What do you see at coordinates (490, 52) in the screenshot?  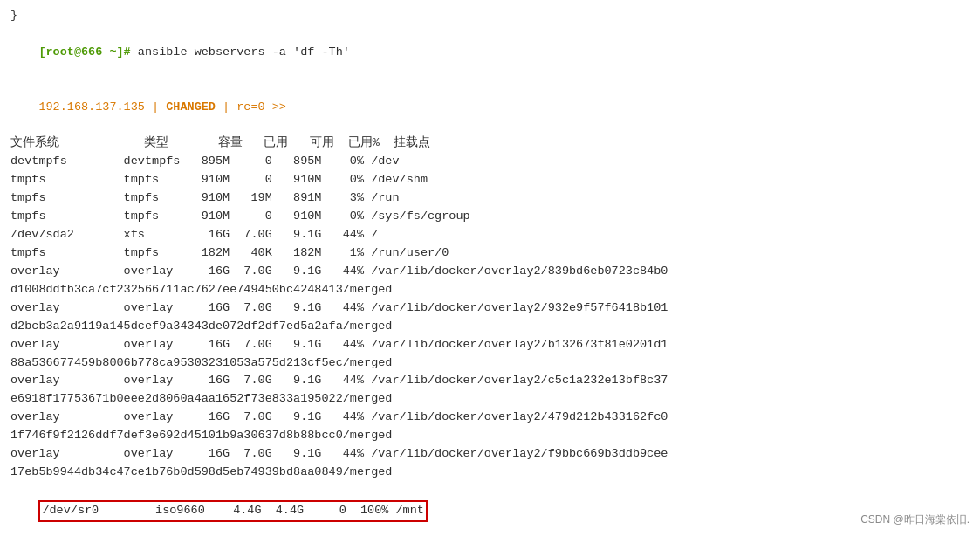 I see `line-command: [root@666 ~]# ansible webservers -a 'df …` at bounding box center [490, 52].